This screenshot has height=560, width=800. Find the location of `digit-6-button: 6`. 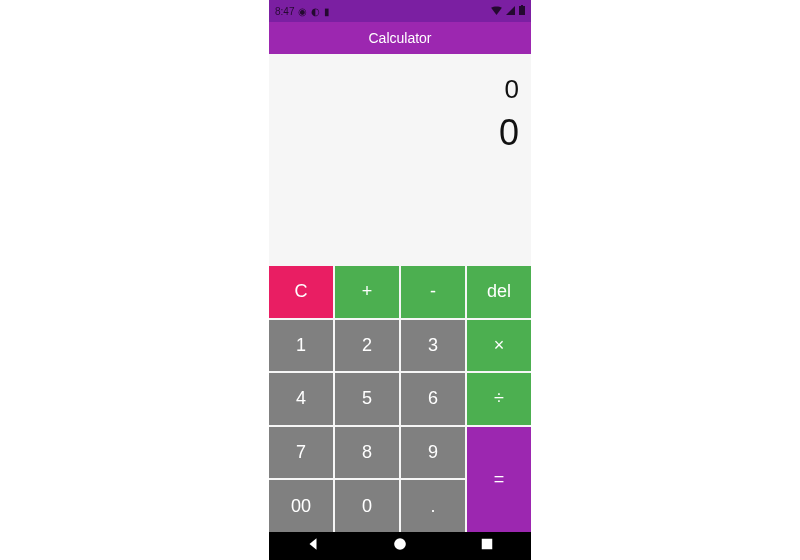

digit-6-button: 6 is located at coordinates (433, 399).